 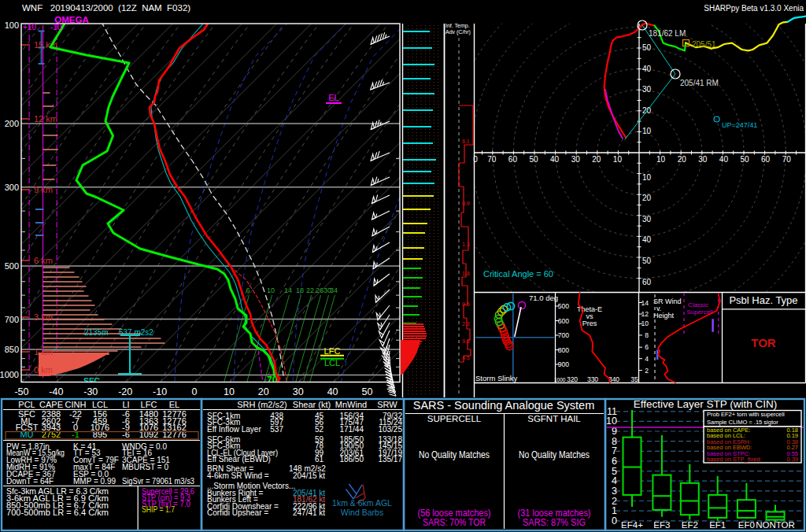 What do you see at coordinates (310, 290) in the screenshot?
I see `svg-text: 22` at bounding box center [310, 290].